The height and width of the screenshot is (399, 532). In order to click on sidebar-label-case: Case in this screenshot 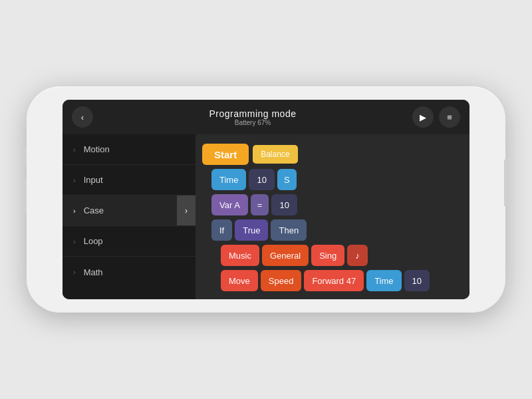, I will do `click(94, 210)`.